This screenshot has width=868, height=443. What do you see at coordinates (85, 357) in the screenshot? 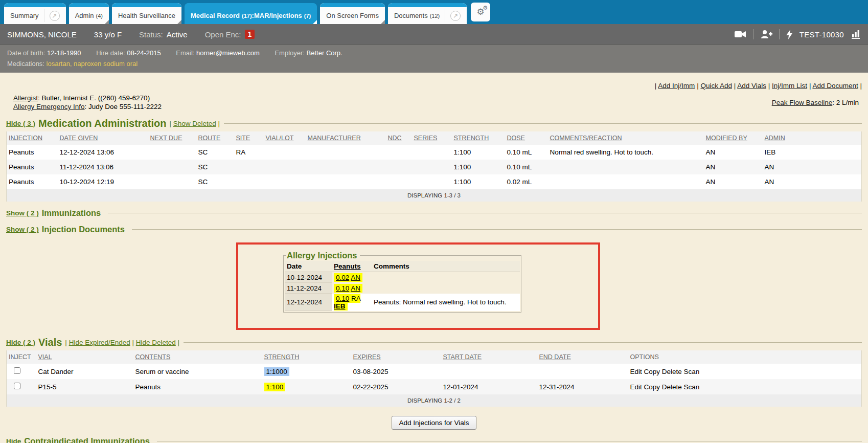
I see `col-vial: VIAL` at bounding box center [85, 357].